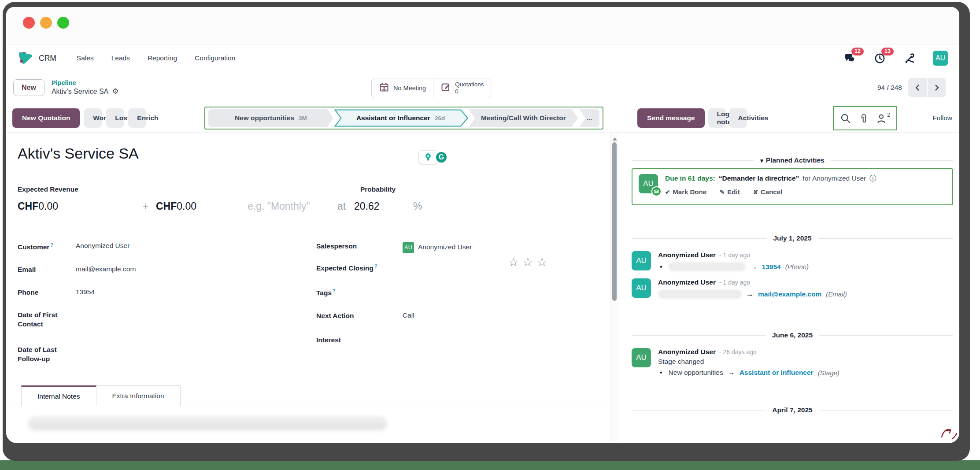  I want to click on check-icon: ✔, so click(668, 192).